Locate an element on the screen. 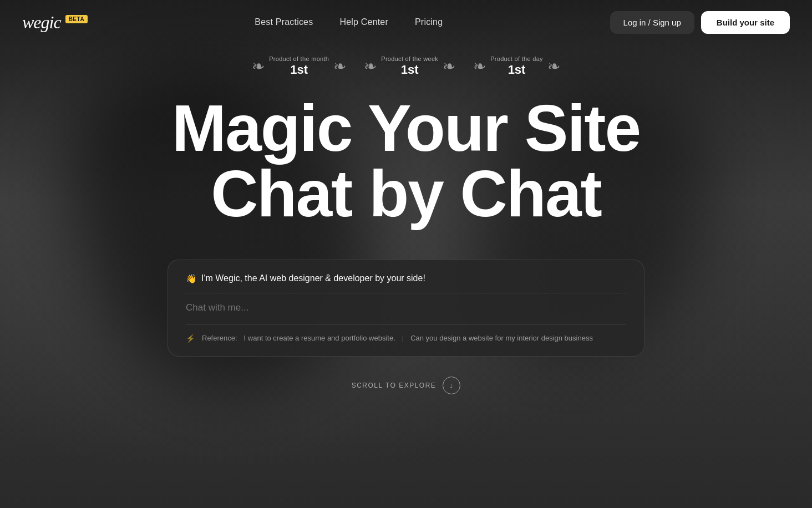  nav-item-help-center: Help Center is located at coordinates (364, 22).